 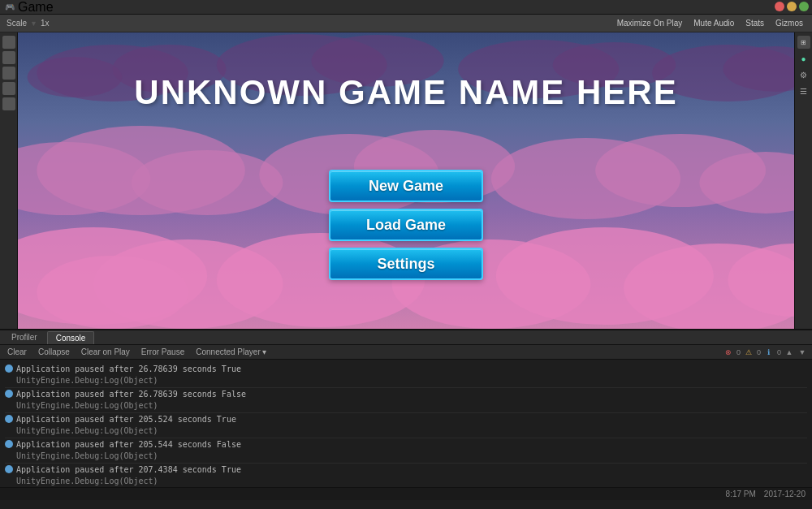 I want to click on log-text: Application paused after 205.524 seconds…, so click(x=127, y=425).